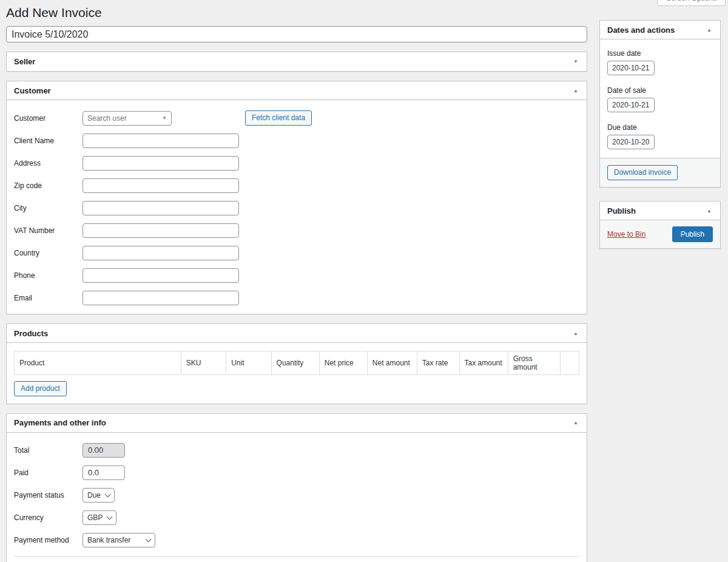  I want to click on paid-label: Paid, so click(49, 473).